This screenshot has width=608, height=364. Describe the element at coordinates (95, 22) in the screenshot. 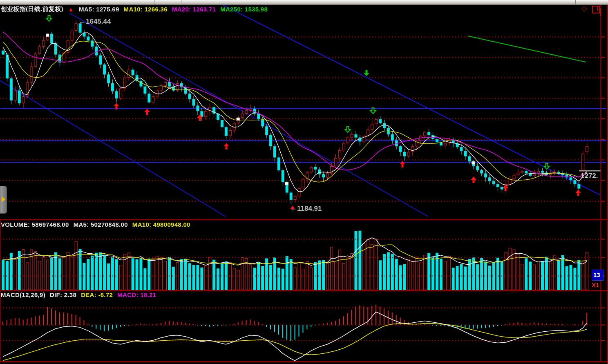

I see `peak-price-annotation: ←1645.44` at that location.